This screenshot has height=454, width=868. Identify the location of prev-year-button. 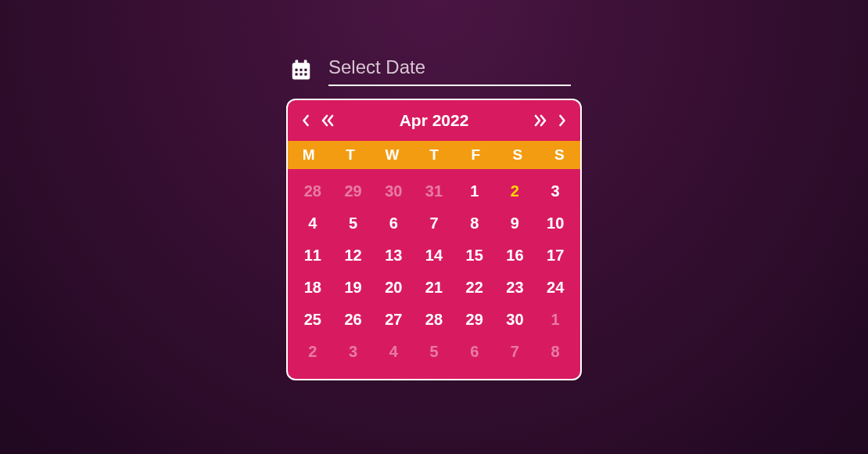
(328, 121).